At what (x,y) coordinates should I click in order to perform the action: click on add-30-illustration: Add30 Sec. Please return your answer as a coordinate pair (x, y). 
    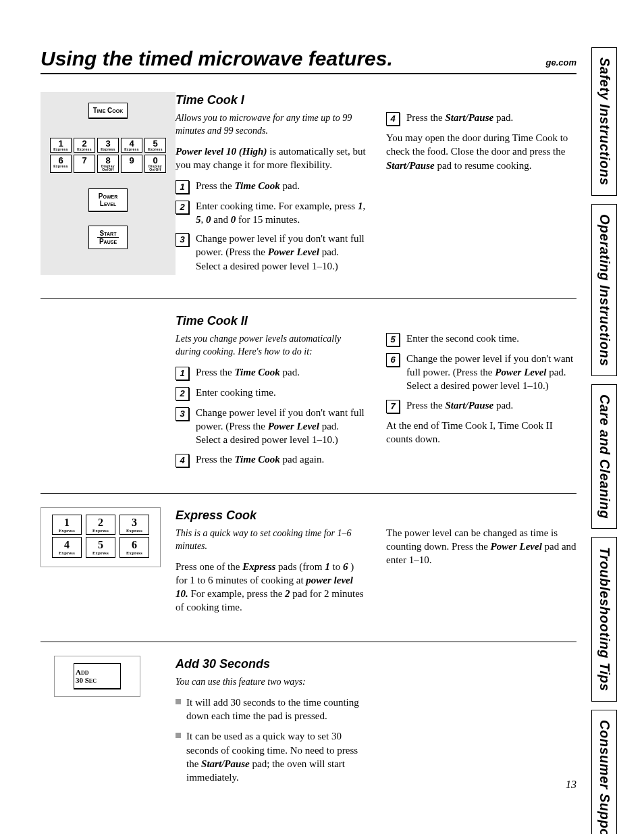
    Looking at the image, I should click on (97, 677).